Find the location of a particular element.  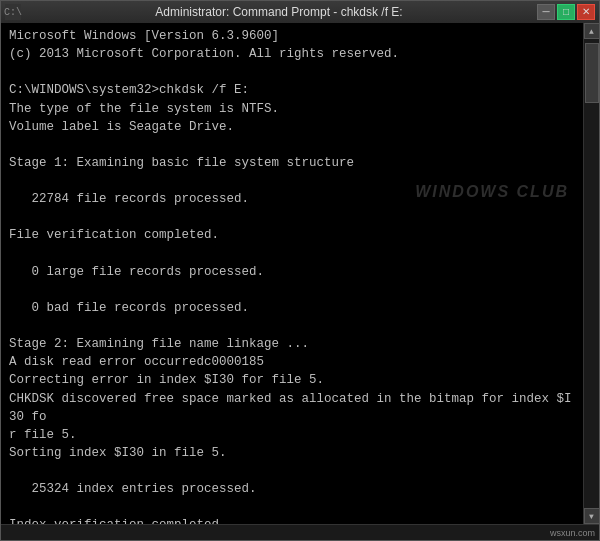

icon-label: C:\ is located at coordinates (13, 12).